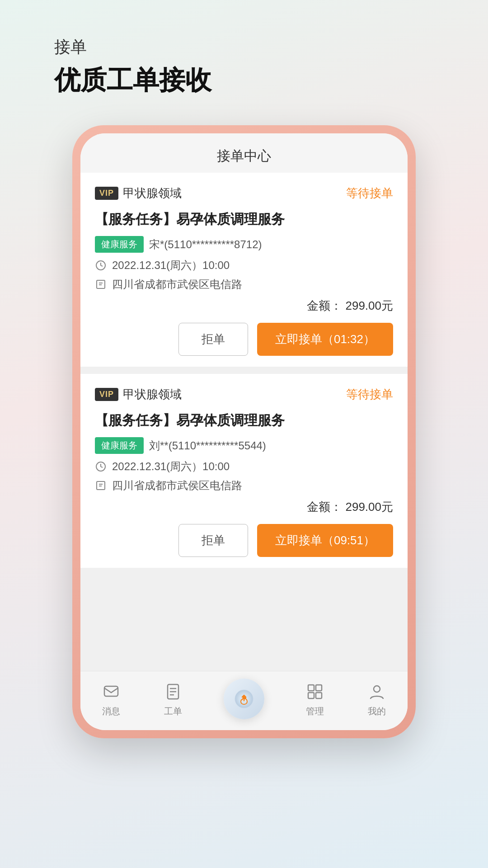 This screenshot has width=488, height=868. Describe the element at coordinates (244, 446) in the screenshot. I see `order-meta-row-2: 健康服务 刘**(5110**********5544)` at that location.